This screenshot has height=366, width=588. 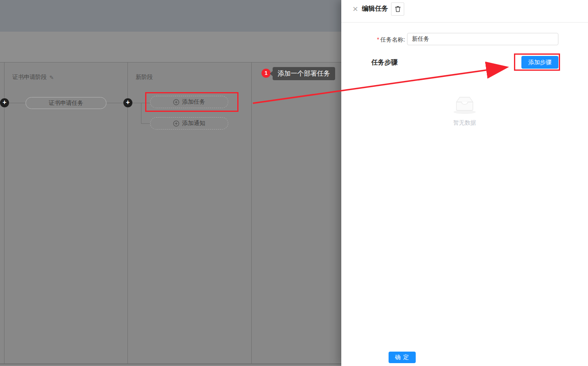 I want to click on required-mark: *, so click(x=378, y=39).